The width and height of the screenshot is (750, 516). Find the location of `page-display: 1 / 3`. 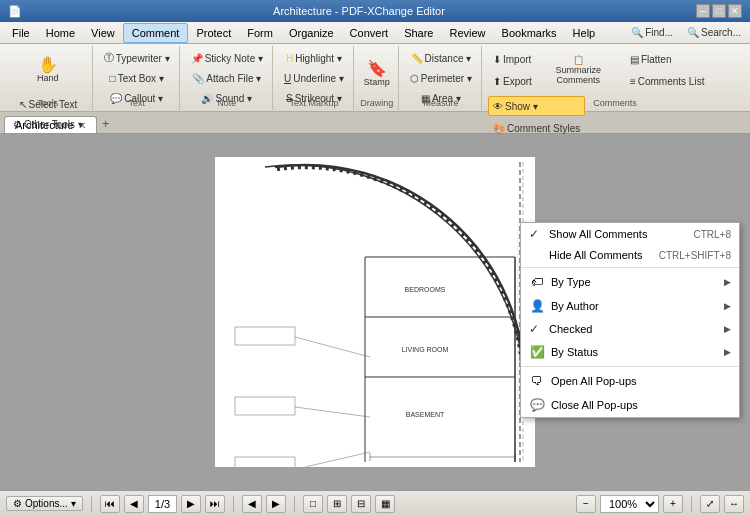

page-display: 1 / 3 is located at coordinates (162, 504).